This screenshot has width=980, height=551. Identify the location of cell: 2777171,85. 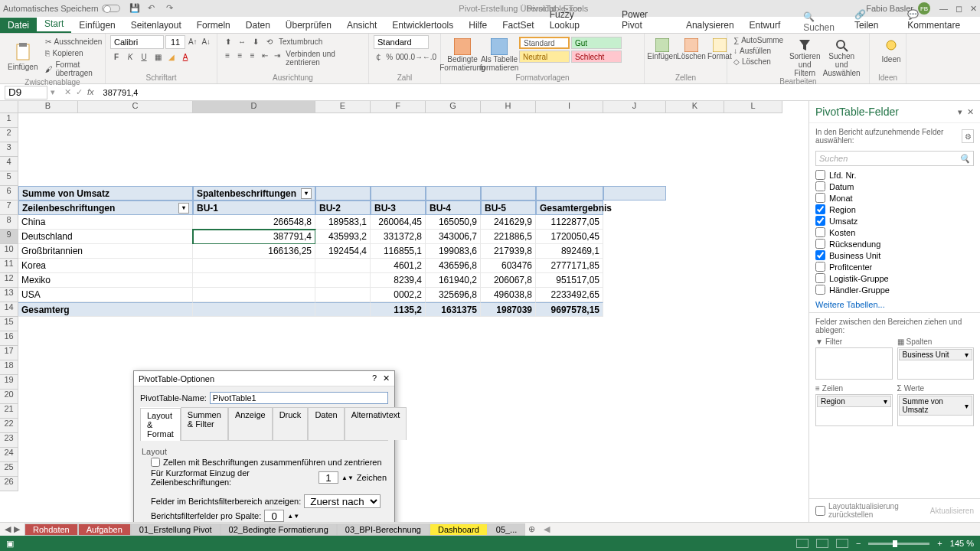
(570, 266).